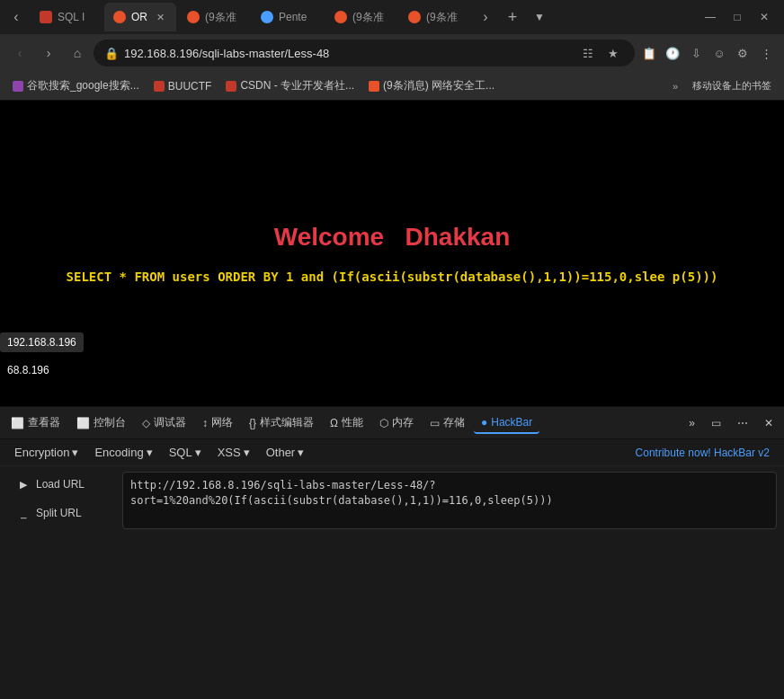 This screenshot has width=784, height=699. What do you see at coordinates (392, 500) in the screenshot?
I see `hackbar-url-area: ▶ Load URL ⎯ Split URL` at bounding box center [392, 500].